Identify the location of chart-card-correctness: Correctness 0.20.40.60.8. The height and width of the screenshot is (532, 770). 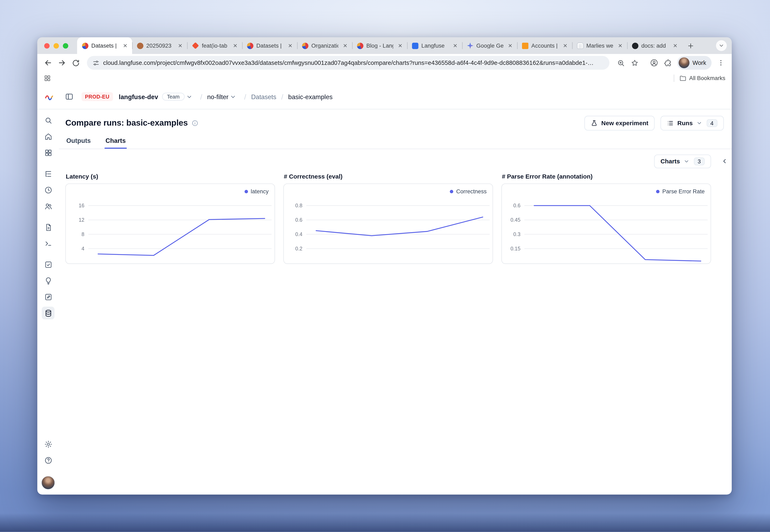
(388, 224).